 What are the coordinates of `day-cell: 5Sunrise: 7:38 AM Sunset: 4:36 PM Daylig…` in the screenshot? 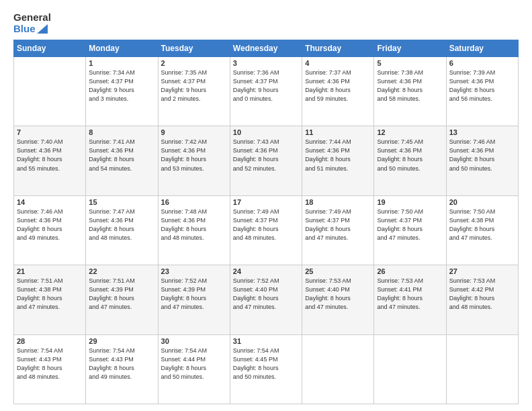 It's located at (410, 91).